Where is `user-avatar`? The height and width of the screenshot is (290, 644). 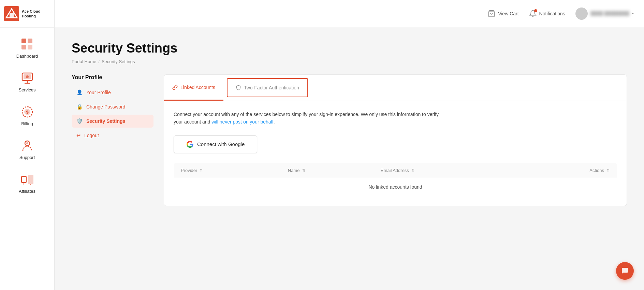
user-avatar is located at coordinates (582, 14).